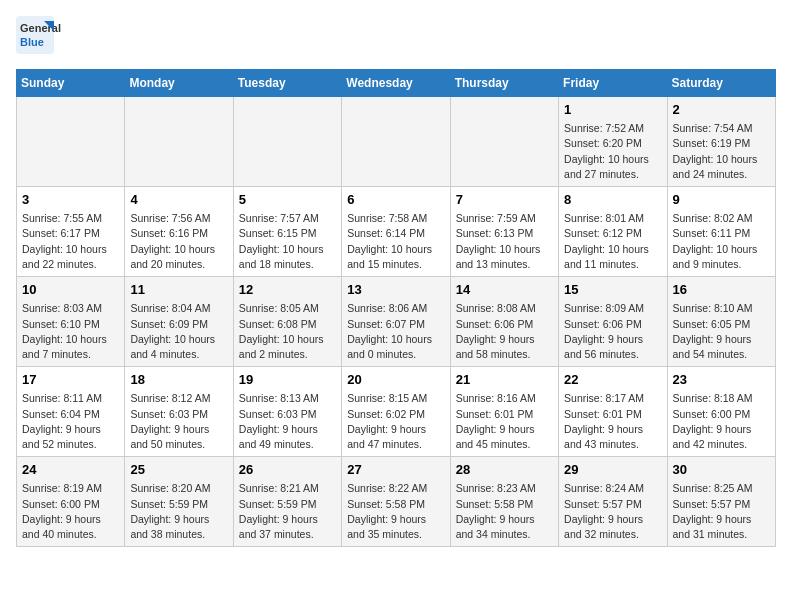 The height and width of the screenshot is (612, 792). What do you see at coordinates (396, 332) in the screenshot?
I see `day-info: Sunrise: 8:06 AM Sunset: 6:07 PM Dayligh…` at bounding box center [396, 332].